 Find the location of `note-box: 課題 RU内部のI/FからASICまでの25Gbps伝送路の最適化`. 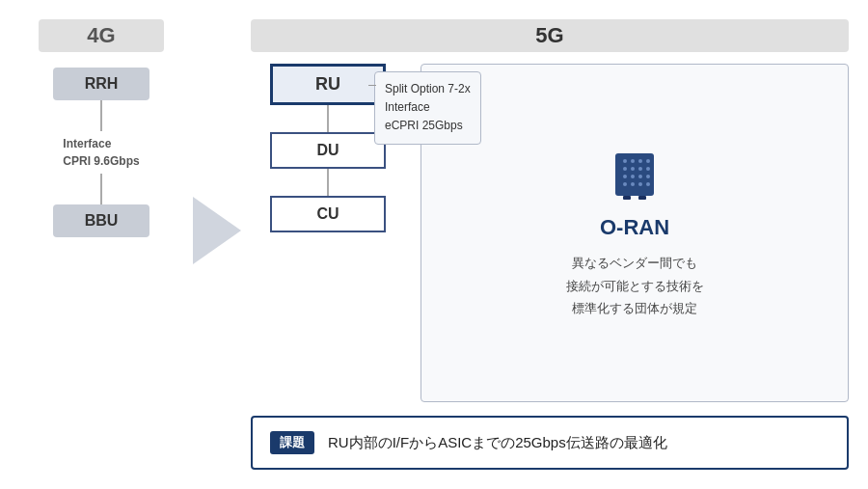

note-box: 課題 RU内部のI/FからASICまでの25Gbps伝送路の最適化 is located at coordinates (550, 443).